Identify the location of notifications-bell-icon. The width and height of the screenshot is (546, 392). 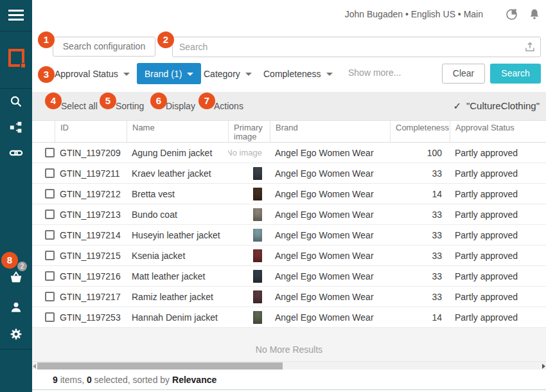
(535, 15).